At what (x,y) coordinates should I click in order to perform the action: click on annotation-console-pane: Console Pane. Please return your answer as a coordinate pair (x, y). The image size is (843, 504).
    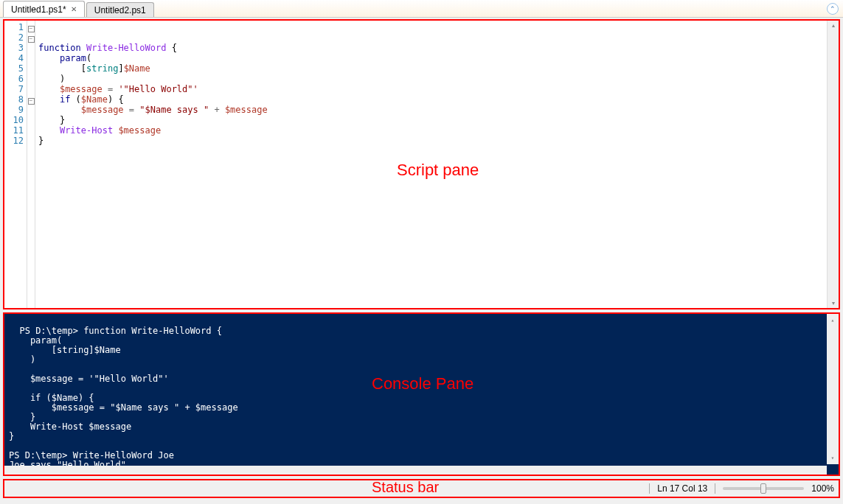
    Looking at the image, I should click on (423, 383).